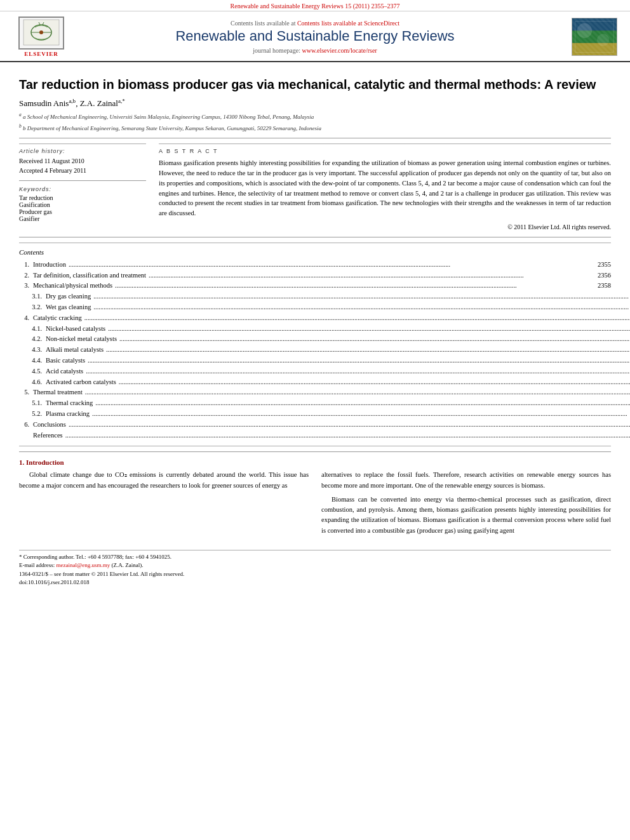 Image resolution: width=630 pixels, height=840 pixels. Describe the element at coordinates (315, 23) in the screenshot. I see `contents-available-line: Contents lists available at Contents lis…` at that location.